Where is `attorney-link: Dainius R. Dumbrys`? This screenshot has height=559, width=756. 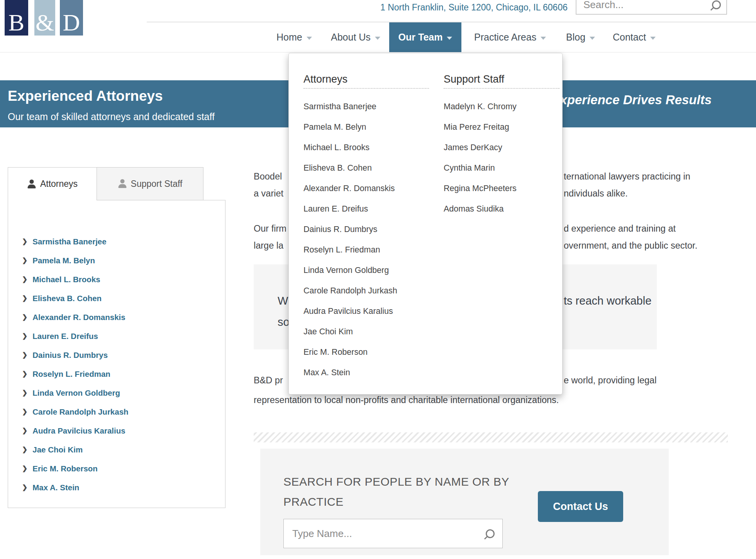
attorney-link: Dainius R. Dumbrys is located at coordinates (70, 355).